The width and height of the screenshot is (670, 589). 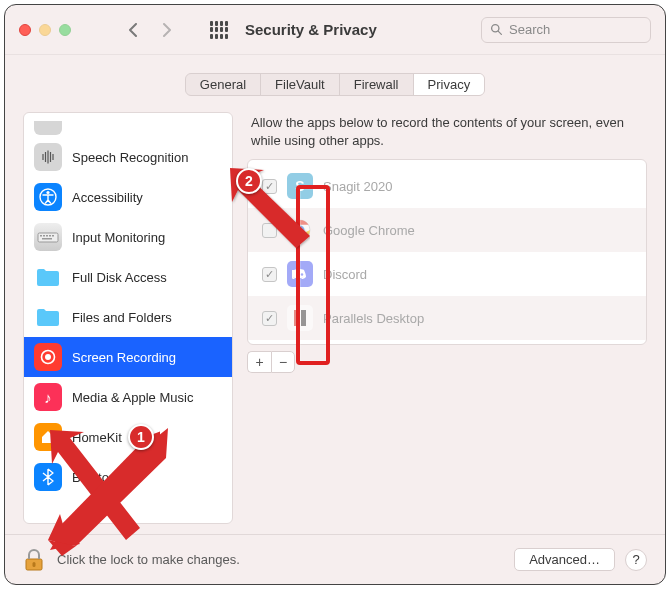 What do you see at coordinates (335, 30) in the screenshot?
I see `toolbar: Security & Privacy Search` at bounding box center [335, 30].